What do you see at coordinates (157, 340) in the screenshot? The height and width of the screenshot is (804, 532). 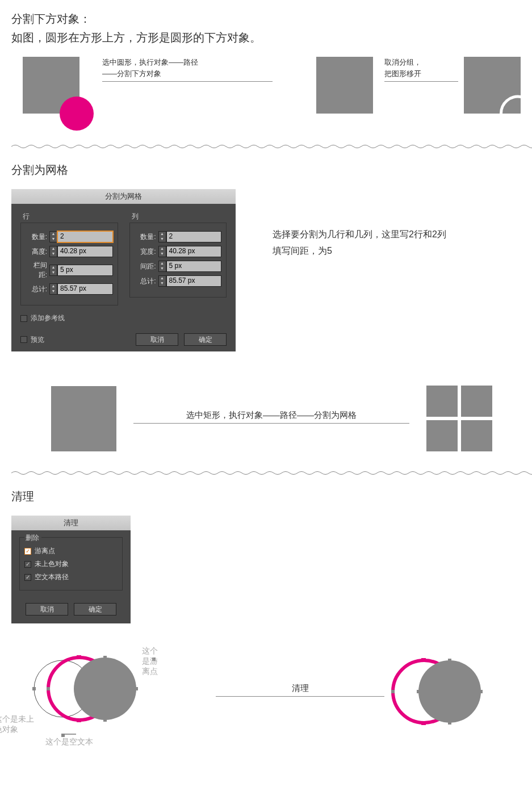 I see `cancel-button: 取消` at bounding box center [157, 340].